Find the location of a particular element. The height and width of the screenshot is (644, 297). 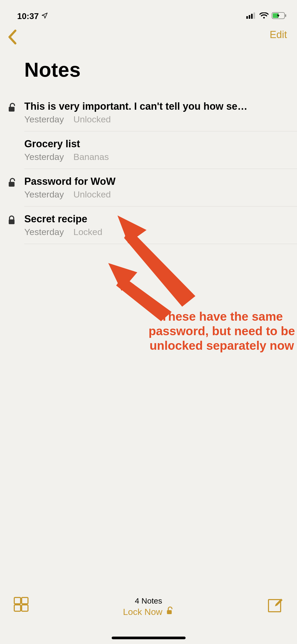

note-row: Grocery list Yesterday Bananas is located at coordinates (148, 150).